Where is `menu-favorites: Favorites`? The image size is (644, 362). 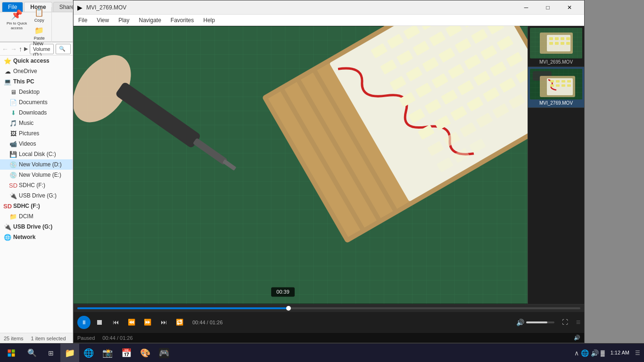
menu-favorites: Favorites is located at coordinates (182, 20).